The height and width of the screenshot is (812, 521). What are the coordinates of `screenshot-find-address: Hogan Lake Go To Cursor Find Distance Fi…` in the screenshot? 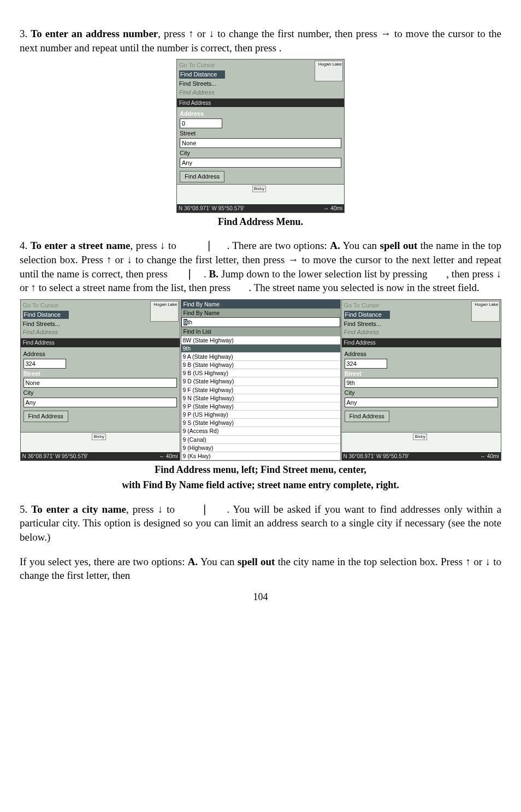 It's located at (260, 136).